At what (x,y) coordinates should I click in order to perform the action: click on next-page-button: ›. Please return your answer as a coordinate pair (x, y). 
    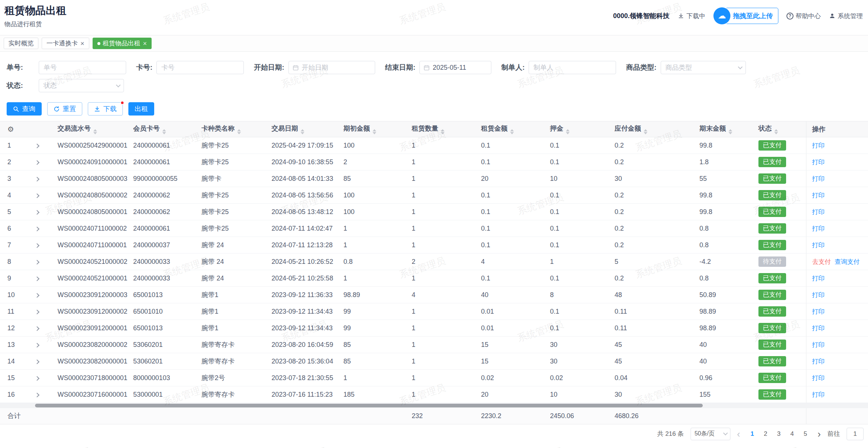
    Looking at the image, I should click on (819, 434).